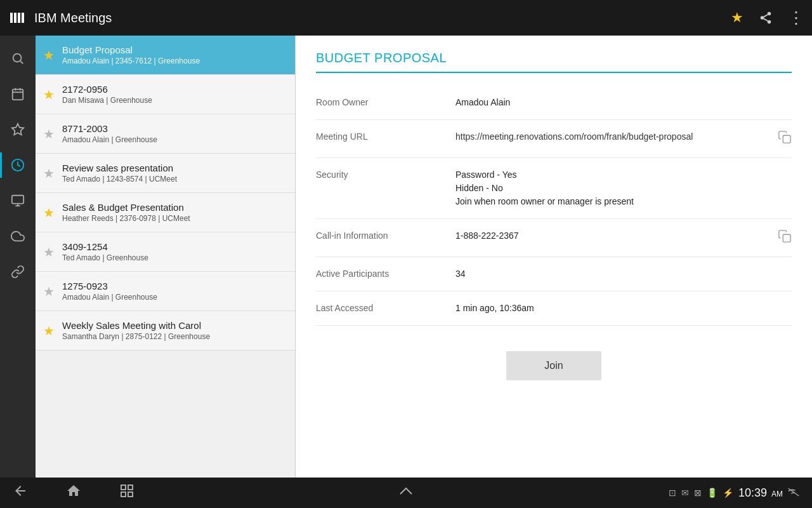 The width and height of the screenshot is (812, 508). Describe the element at coordinates (796, 18) in the screenshot. I see `overflow-menu-button: ⋮` at that location.